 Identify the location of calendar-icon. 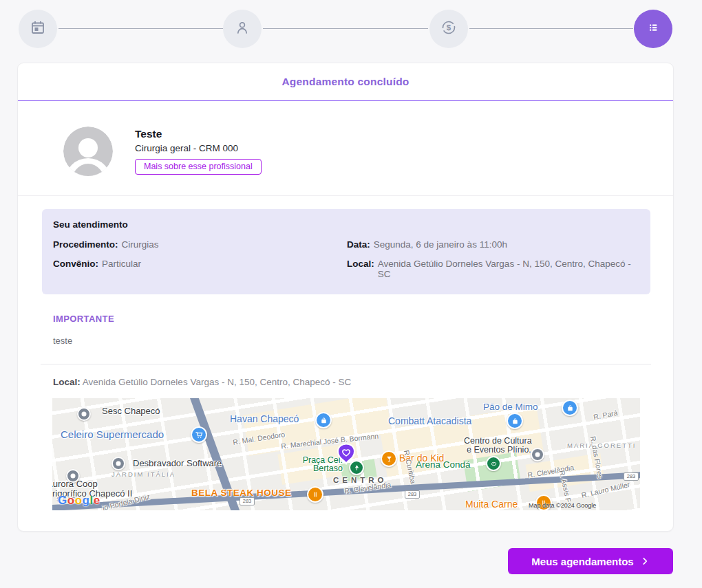
(38, 29).